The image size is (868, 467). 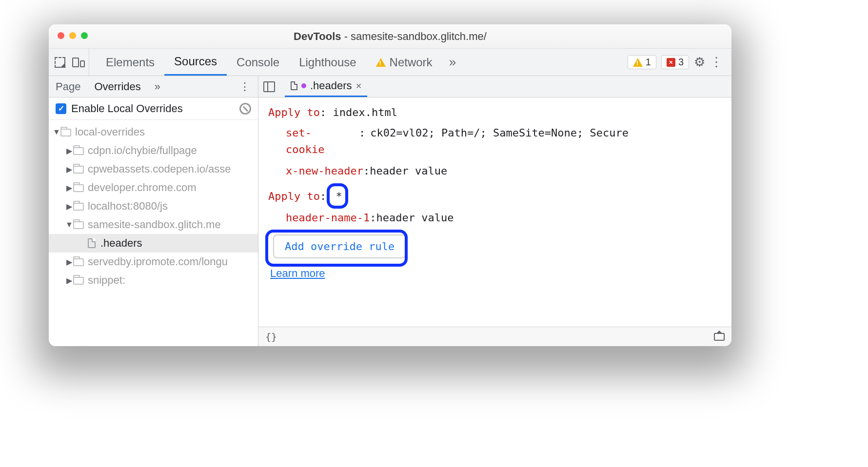 What do you see at coordinates (153, 151) in the screenshot?
I see `tree-item: ▶ cdpn.io/chybie/fullpage` at bounding box center [153, 151].